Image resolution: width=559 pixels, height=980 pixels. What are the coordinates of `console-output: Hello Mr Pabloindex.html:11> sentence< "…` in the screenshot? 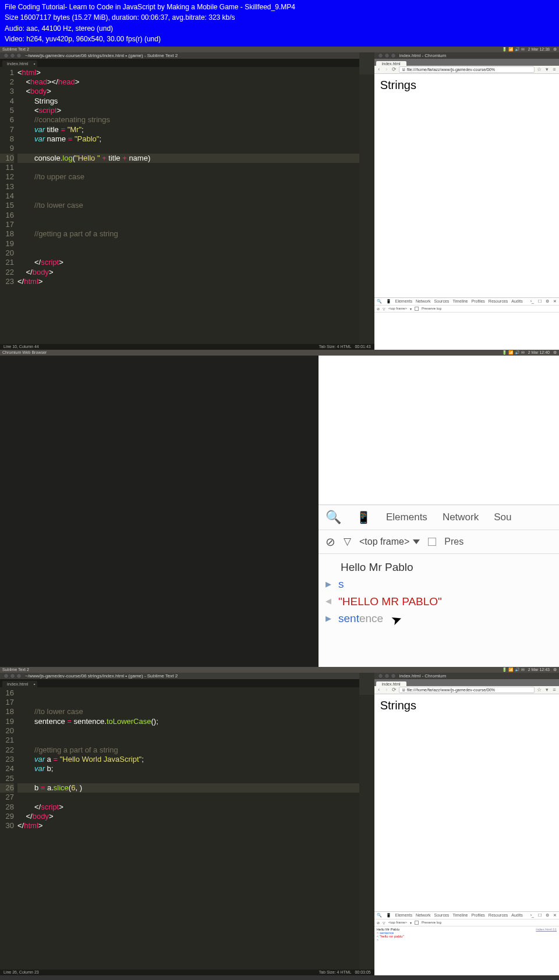 It's located at (467, 935).